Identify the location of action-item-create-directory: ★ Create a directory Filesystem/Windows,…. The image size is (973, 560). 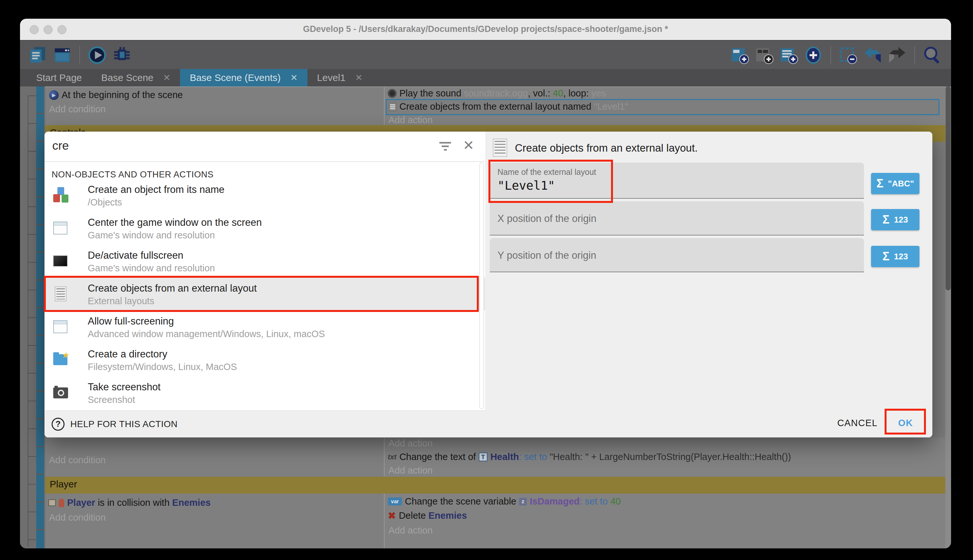
(265, 360).